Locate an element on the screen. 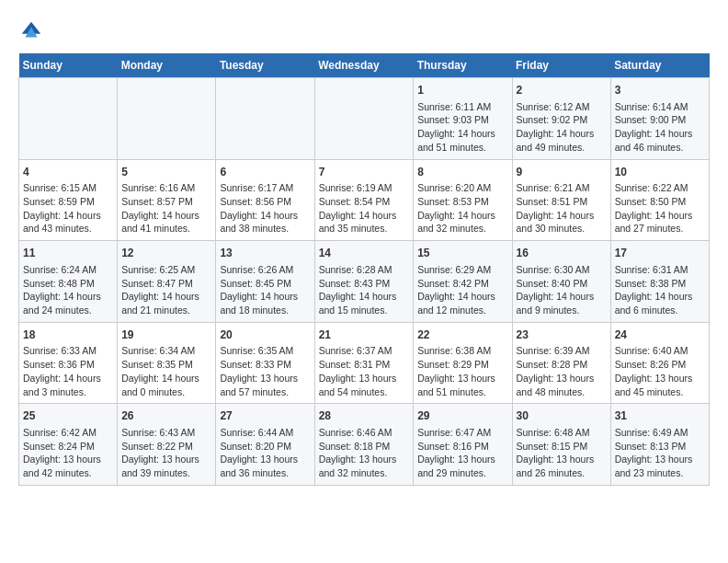 The width and height of the screenshot is (728, 563). day-number: 15 is located at coordinates (462, 254).